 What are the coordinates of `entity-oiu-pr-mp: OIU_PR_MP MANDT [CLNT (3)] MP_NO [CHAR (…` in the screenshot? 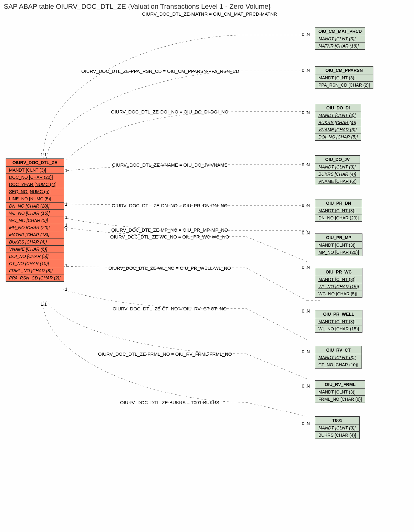 It's located at (339, 245).